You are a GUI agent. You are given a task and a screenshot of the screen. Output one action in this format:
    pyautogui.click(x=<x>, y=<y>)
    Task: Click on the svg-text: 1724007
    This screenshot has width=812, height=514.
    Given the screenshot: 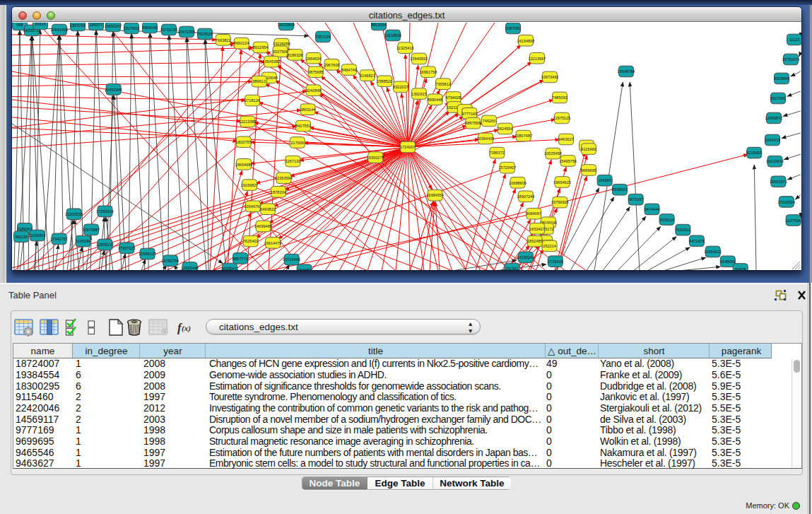 What is the action you would take?
    pyautogui.click(x=408, y=147)
    